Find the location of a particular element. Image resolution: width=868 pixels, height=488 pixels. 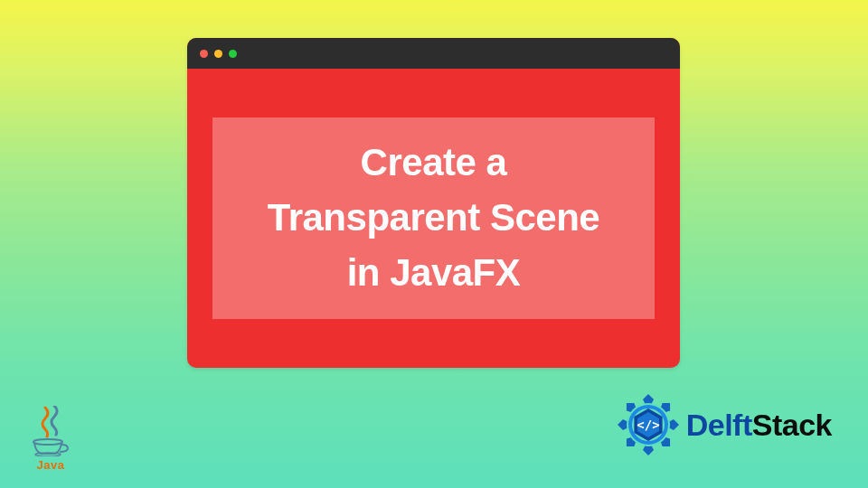

delftstack-logo: </> DelftStack is located at coordinates (723, 425).